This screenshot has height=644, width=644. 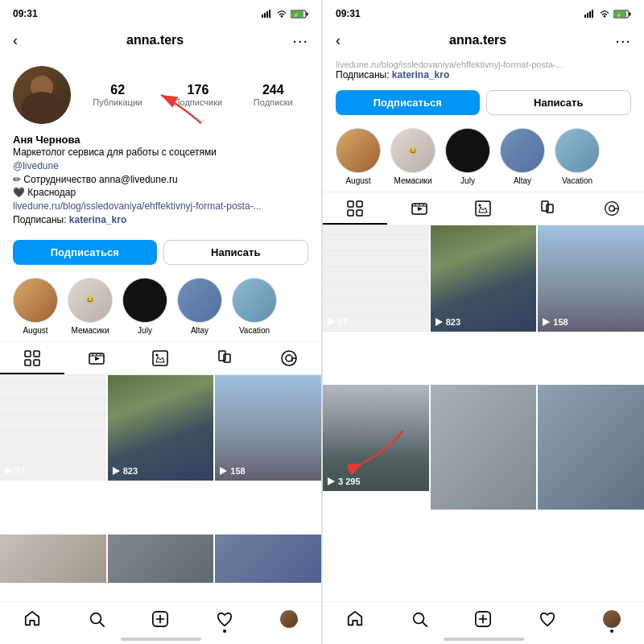 I want to click on profile-username-right: anna.ters, so click(x=478, y=40).